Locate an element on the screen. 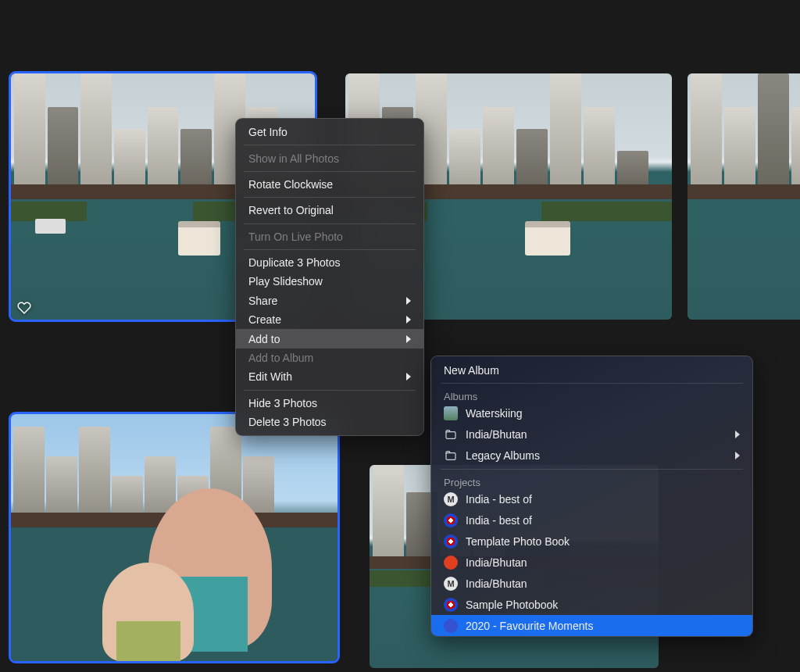  submenu-item-label: New Album is located at coordinates (592, 370).